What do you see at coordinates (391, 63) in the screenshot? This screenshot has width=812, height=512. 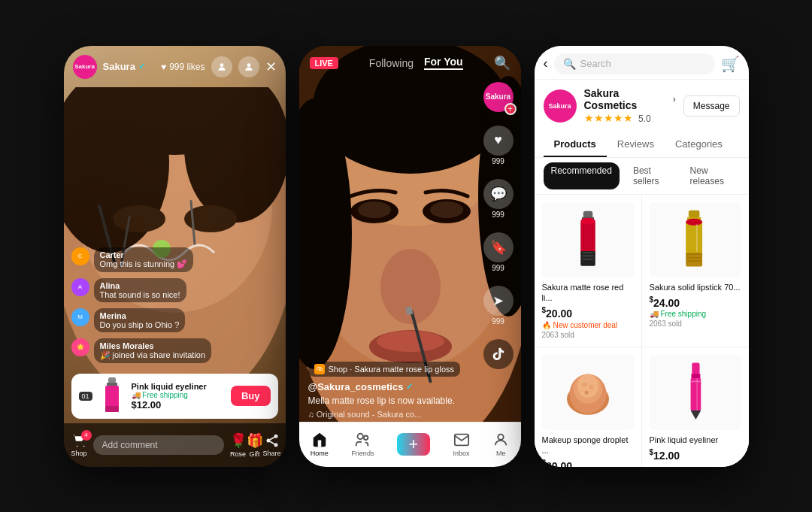 I see `following-tab: Following` at bounding box center [391, 63].